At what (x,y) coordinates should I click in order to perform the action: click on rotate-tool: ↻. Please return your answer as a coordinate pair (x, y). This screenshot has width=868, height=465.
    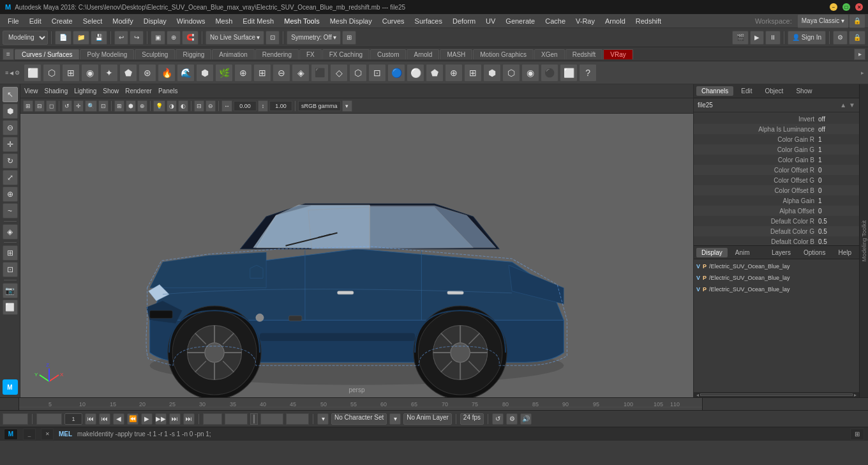
    Looking at the image, I should click on (10, 161).